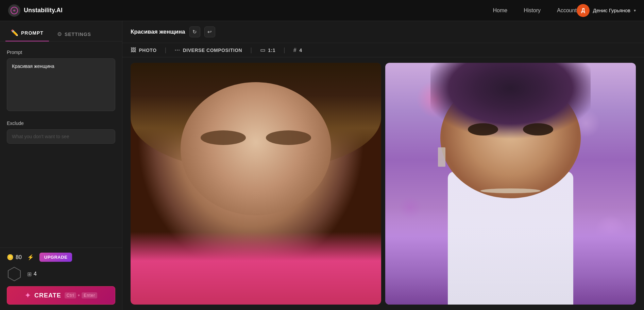 The height and width of the screenshot is (310, 644). I want to click on logo: Unstability.AI, so click(251, 11).